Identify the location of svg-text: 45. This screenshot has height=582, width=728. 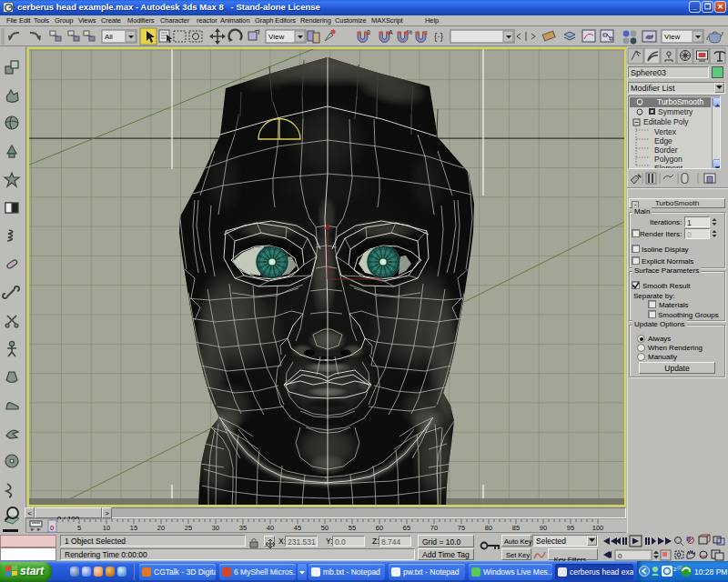
(298, 527).